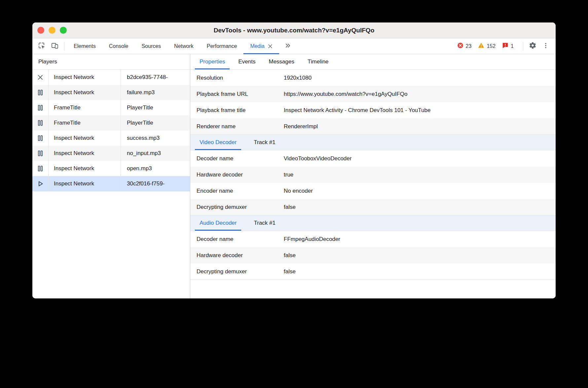  What do you see at coordinates (281, 62) in the screenshot?
I see `detail-tab-messages: Messages` at bounding box center [281, 62].